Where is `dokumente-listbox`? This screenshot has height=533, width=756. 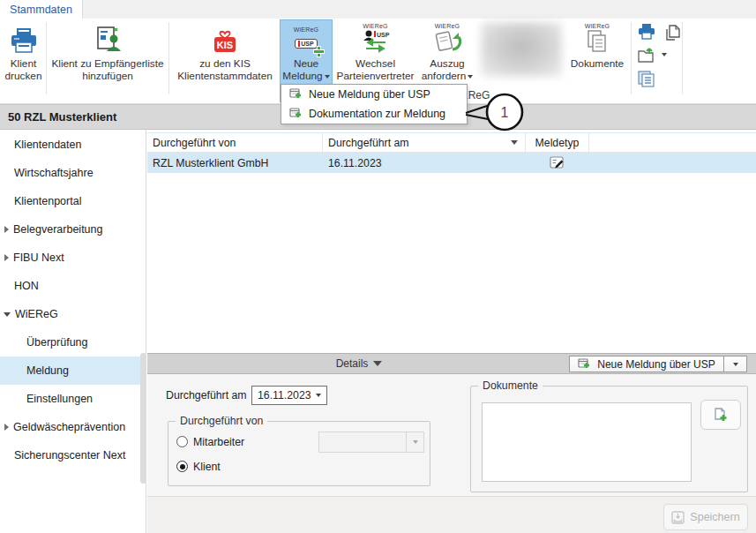
dokumente-listbox is located at coordinates (587, 442).